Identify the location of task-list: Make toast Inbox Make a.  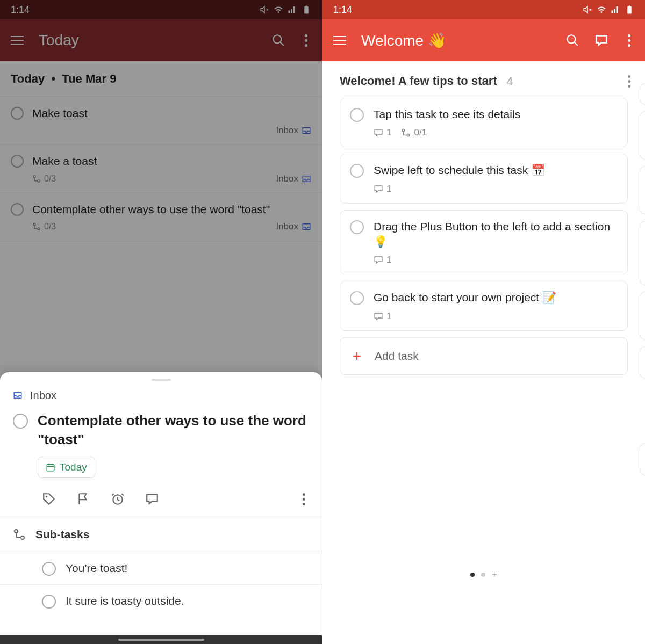
(161, 169).